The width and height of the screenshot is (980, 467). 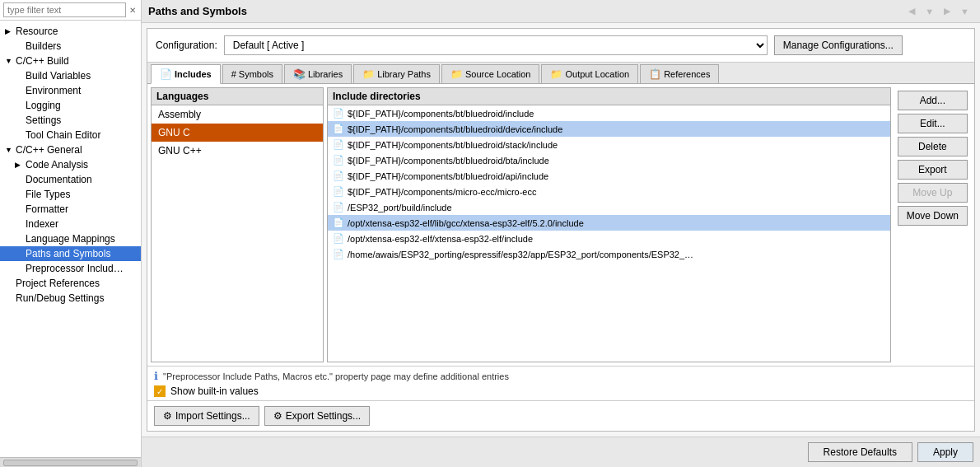 What do you see at coordinates (656, 74) in the screenshot?
I see `tab-icon-references: 📋` at bounding box center [656, 74].